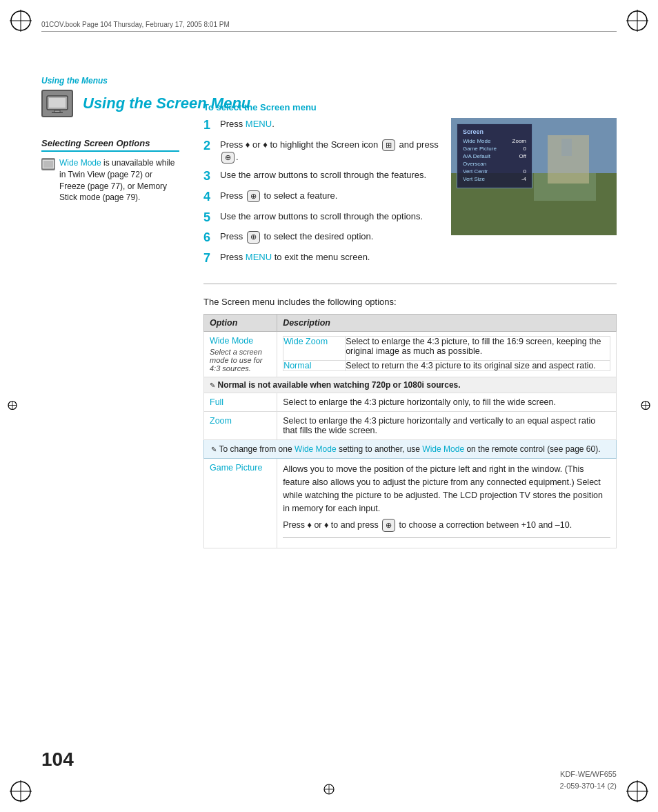 Image resolution: width=658 pixels, height=812 pixels. Describe the element at coordinates (637, 791) in the screenshot. I see `corner-mark-br` at that location.